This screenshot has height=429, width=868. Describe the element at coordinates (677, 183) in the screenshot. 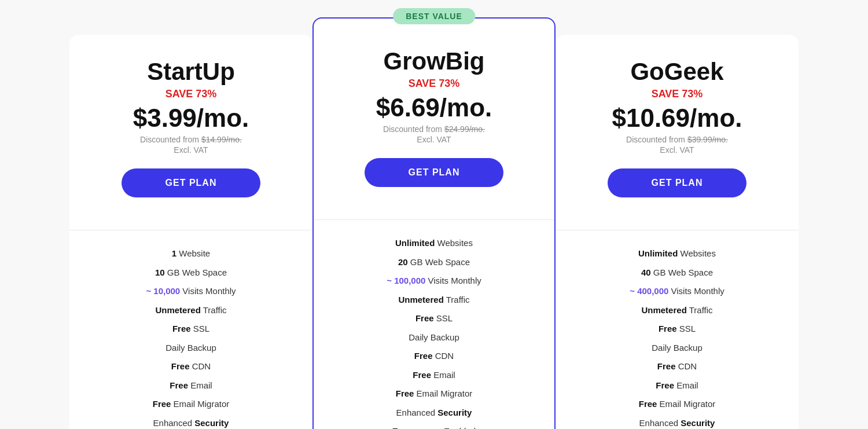

I see `get-plan-button-gogeek: GET PLAN` at that location.